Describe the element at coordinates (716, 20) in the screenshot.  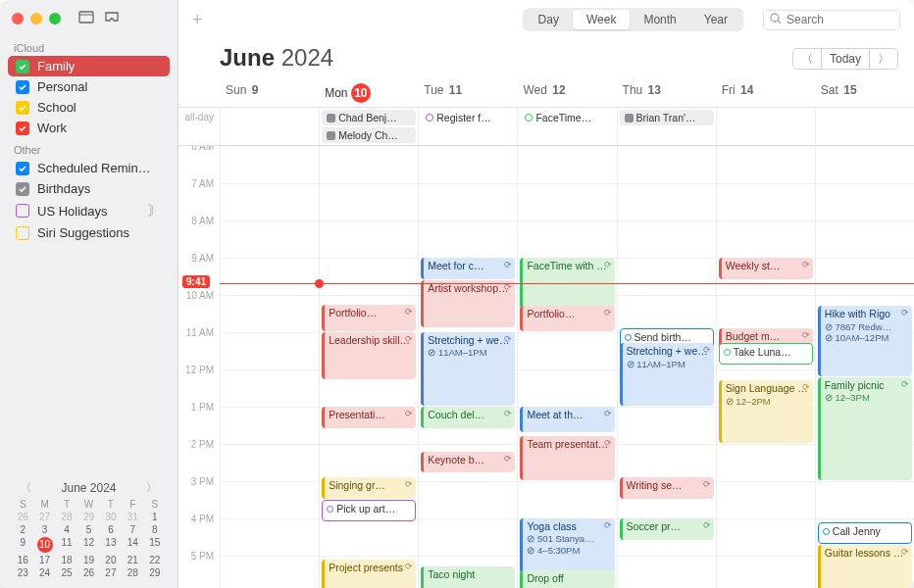
I see `view-year: Year` at that location.